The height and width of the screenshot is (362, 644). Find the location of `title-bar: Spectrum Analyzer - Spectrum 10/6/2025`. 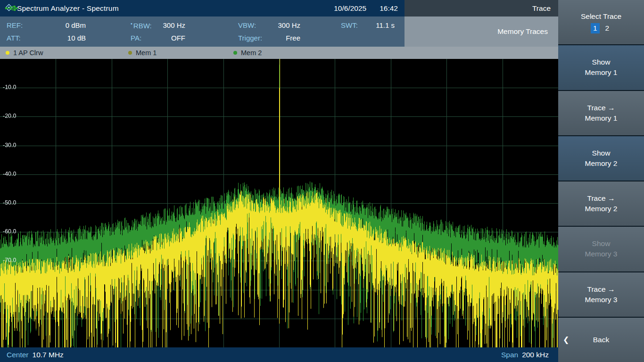

title-bar: Spectrum Analyzer - Spectrum 10/6/2025 is located at coordinates (202, 8).